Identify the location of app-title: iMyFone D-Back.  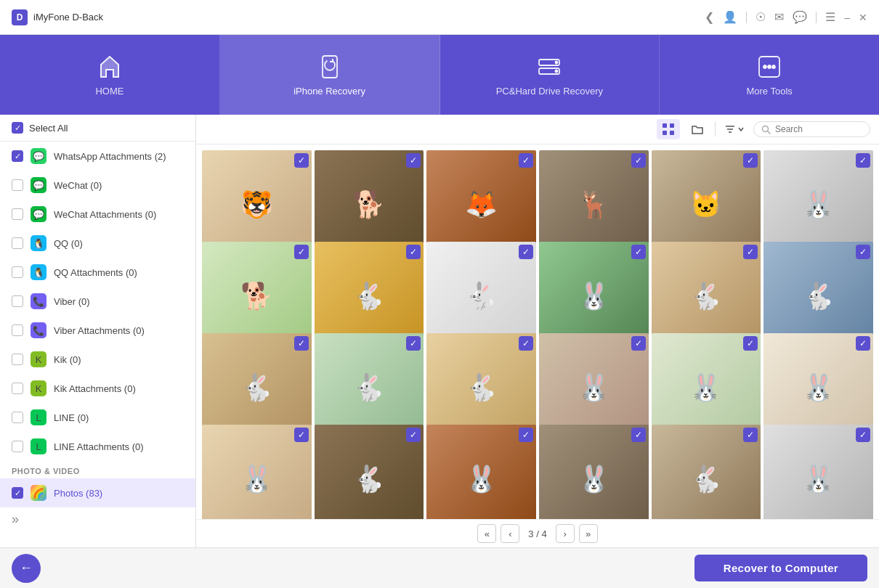
(68, 17).